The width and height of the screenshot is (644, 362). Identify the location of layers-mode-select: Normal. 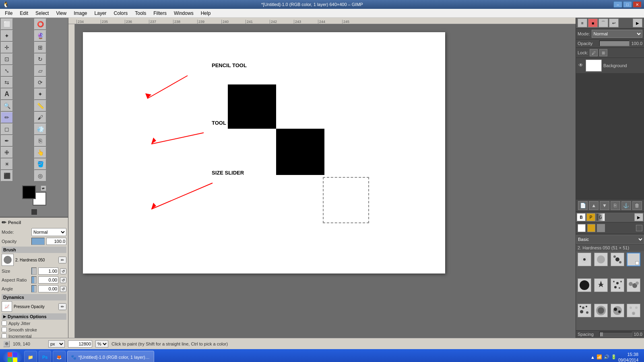
(617, 34).